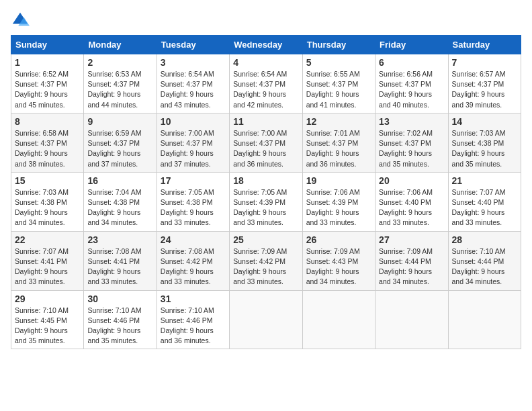 This screenshot has width=532, height=411. I want to click on day-info: Sunrise: 7:05 AMSunset: 4:38 PMDaylight:…, so click(187, 208).